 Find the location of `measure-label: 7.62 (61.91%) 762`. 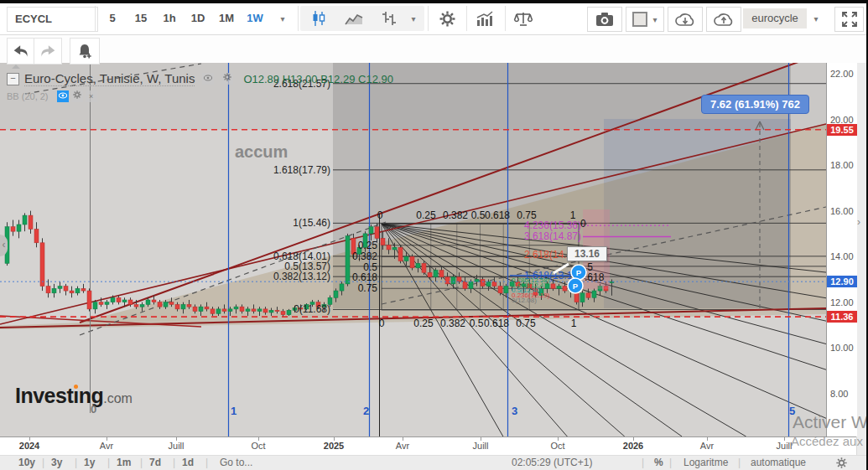

measure-label: 7.62 (61.91%) 762 is located at coordinates (755, 104).